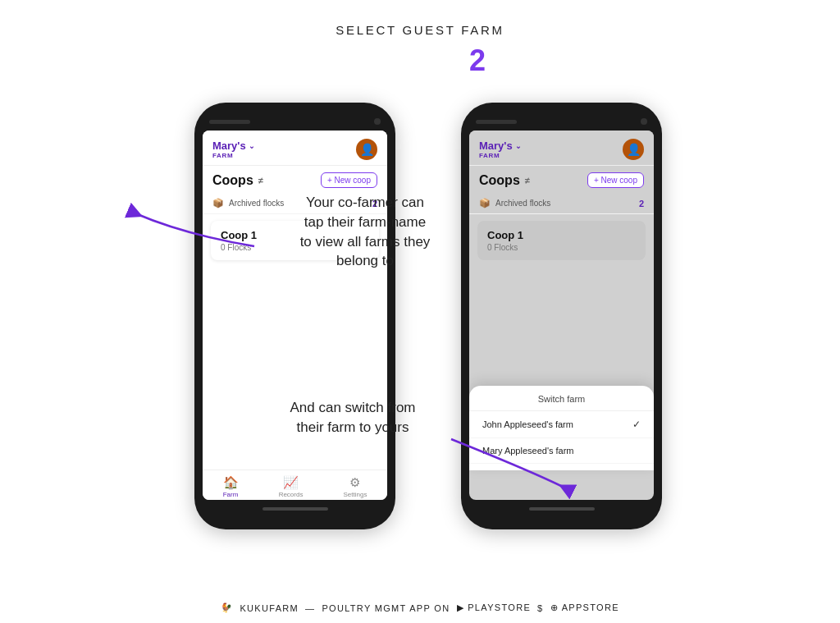 The image size is (840, 623). Describe the element at coordinates (420, 607) in the screenshot. I see `footer: 🐓 KUKUFARM — POULTRY MGMT APP ON ▶ PLAYS…` at that location.